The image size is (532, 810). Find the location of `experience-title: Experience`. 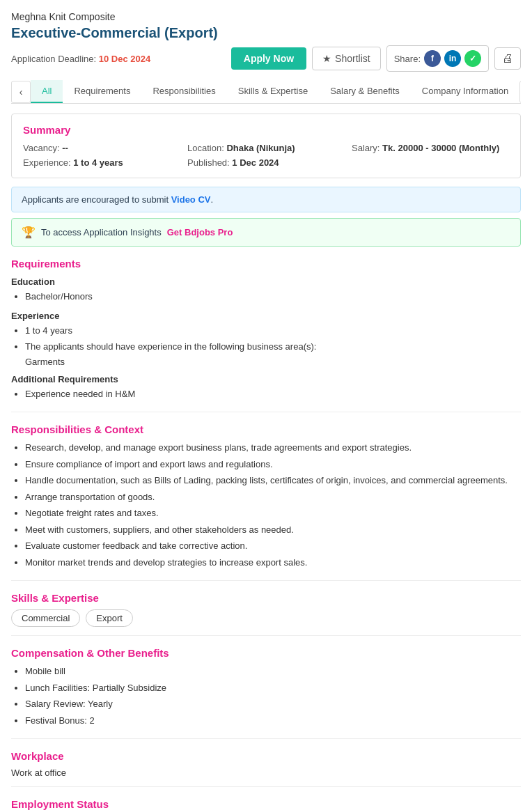

experience-title: Experience is located at coordinates (266, 316).